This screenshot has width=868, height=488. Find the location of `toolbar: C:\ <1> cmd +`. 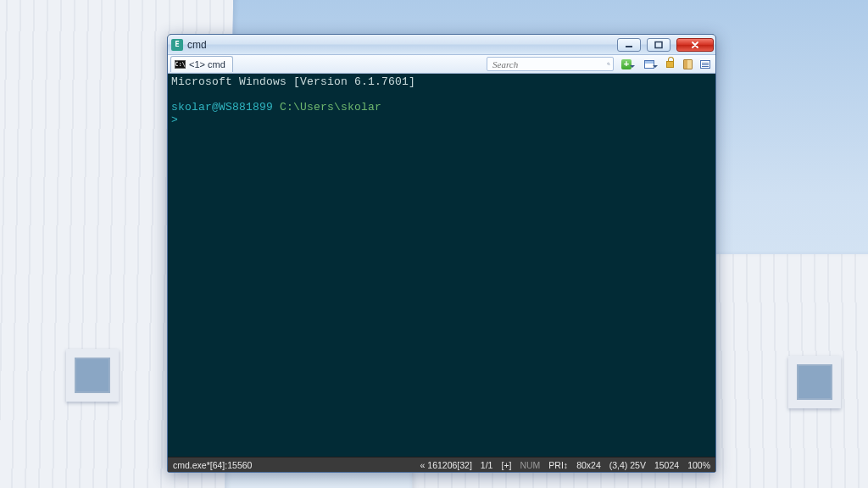

toolbar: C:\ <1> cmd + is located at coordinates (442, 64).